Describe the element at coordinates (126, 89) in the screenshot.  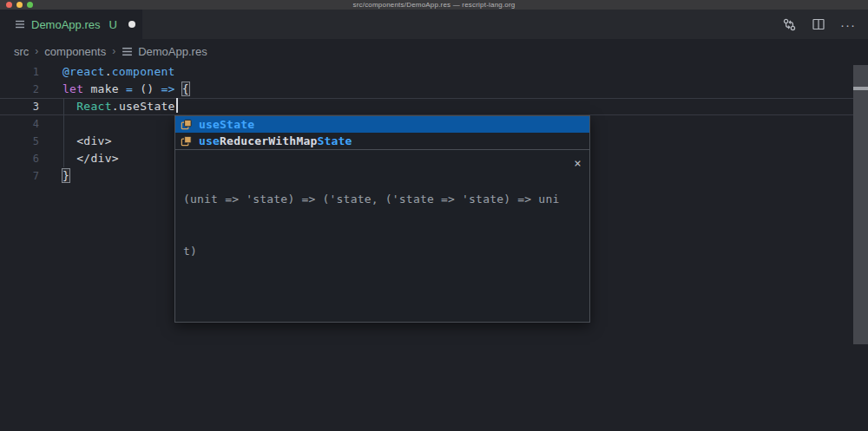
I see `code-text: let make = () => {` at that location.